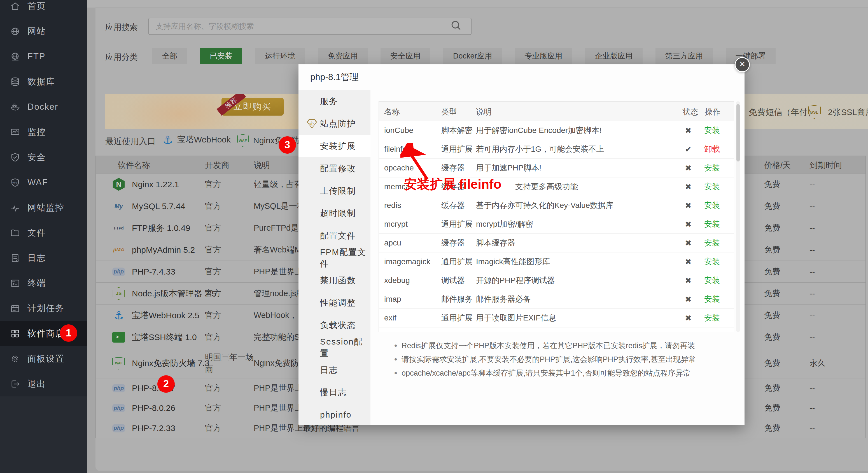 Image resolution: width=868 pixels, height=473 pixels. Describe the element at coordinates (310, 26) in the screenshot. I see `app-search-input` at that location.